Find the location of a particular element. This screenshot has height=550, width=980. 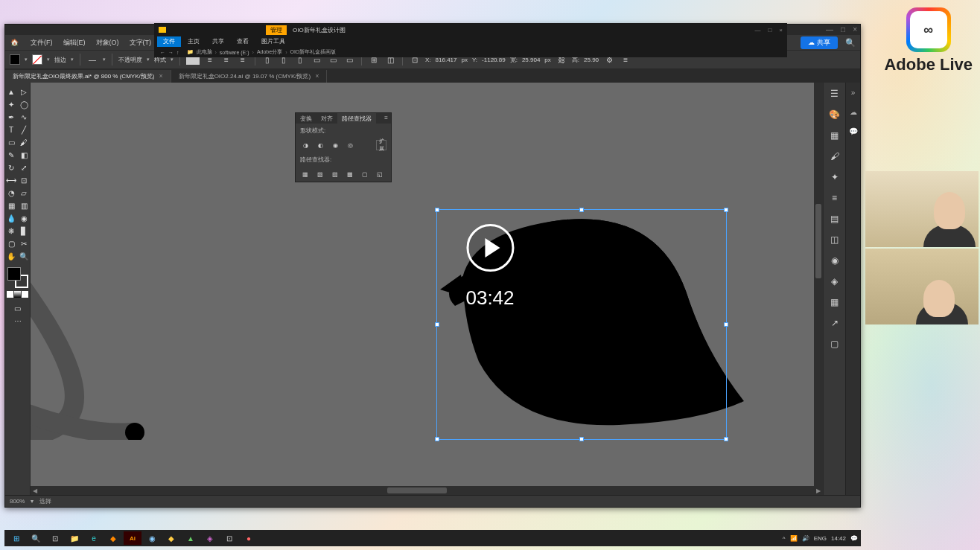

perspective-tool-icon: ▱ is located at coordinates (24, 194).